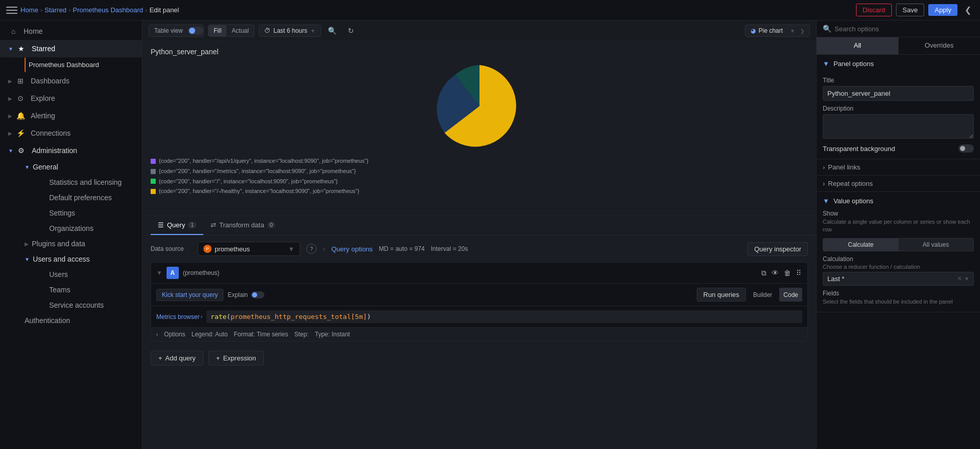 The height and width of the screenshot is (449, 980). What do you see at coordinates (858, 46) in the screenshot?
I see `tab-all: All` at bounding box center [858, 46].